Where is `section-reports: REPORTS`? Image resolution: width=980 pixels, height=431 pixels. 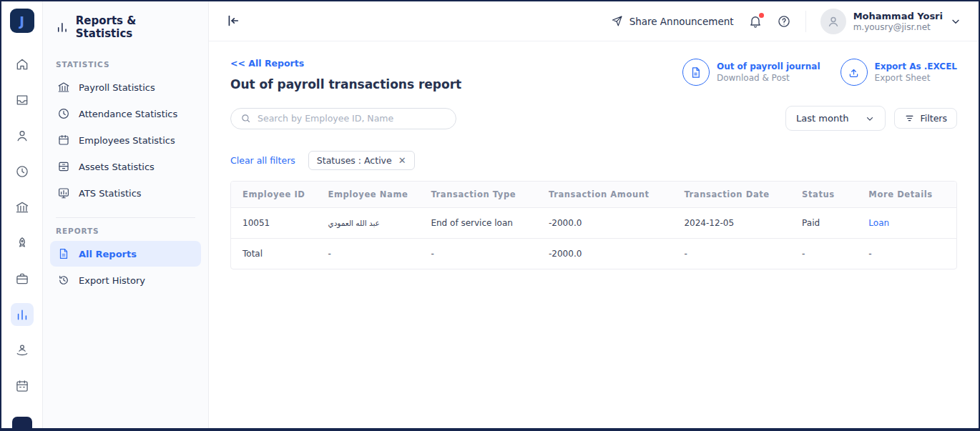 section-reports: REPORTS is located at coordinates (126, 231).